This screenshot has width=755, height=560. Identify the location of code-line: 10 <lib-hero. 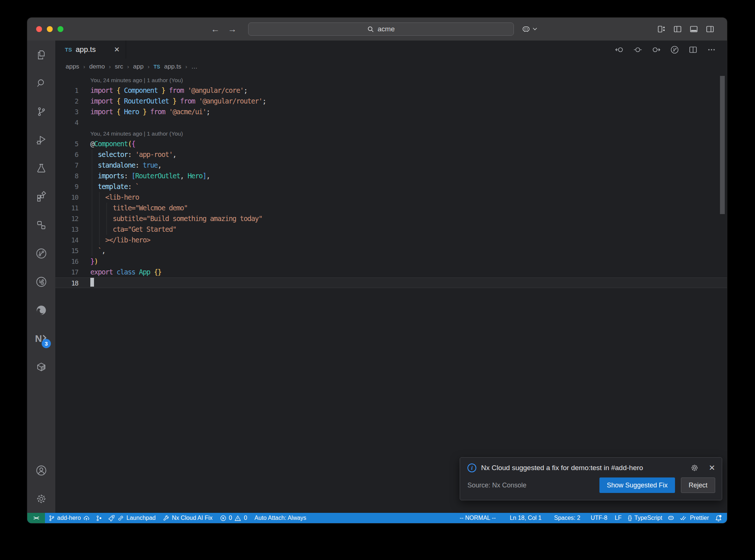
(391, 197).